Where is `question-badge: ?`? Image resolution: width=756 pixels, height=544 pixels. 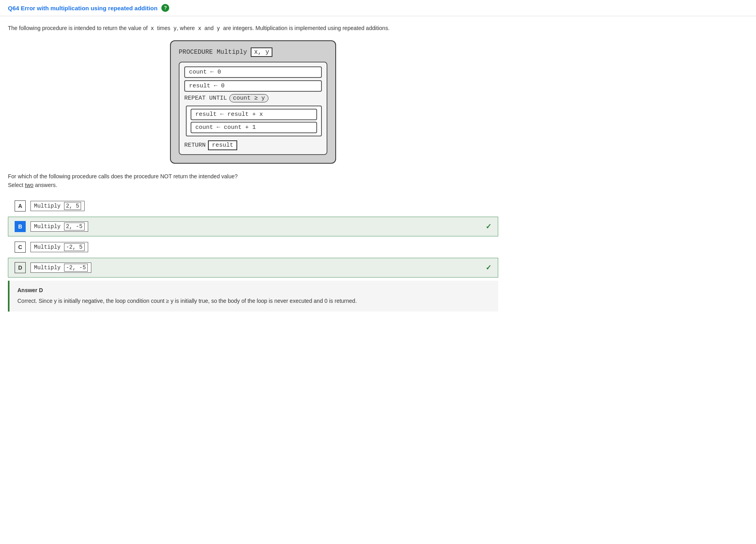 question-badge: ? is located at coordinates (165, 8).